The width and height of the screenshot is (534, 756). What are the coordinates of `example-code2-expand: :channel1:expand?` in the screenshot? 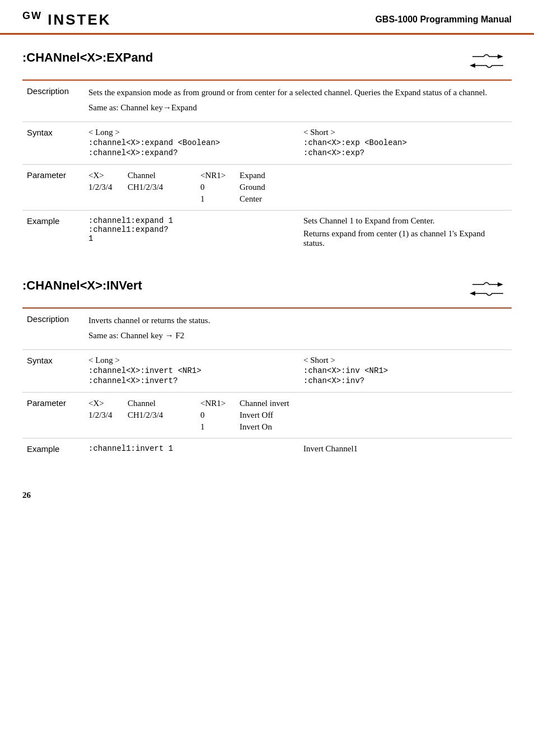 It's located at (190, 230).